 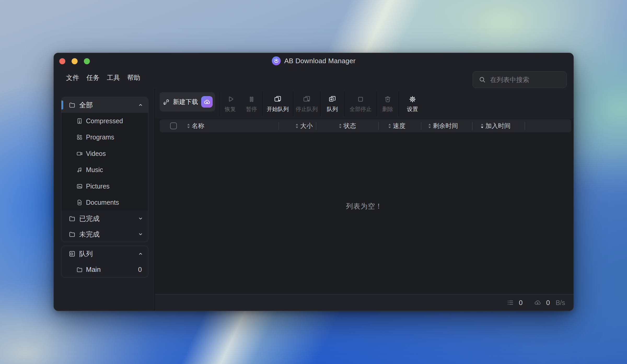 I want to click on folder-icon, so click(x=72, y=105).